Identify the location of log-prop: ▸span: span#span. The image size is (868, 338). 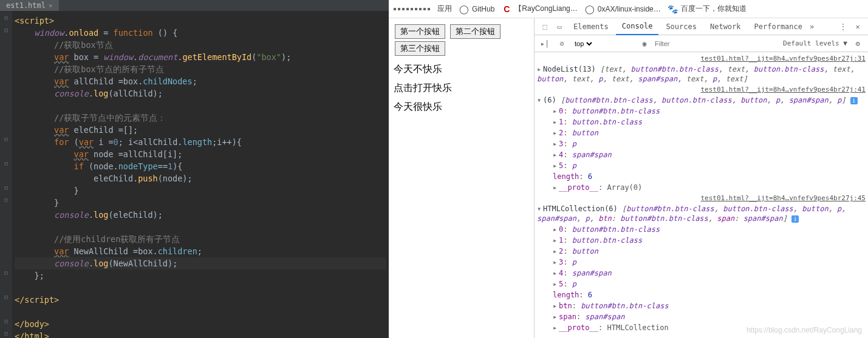
(701, 317).